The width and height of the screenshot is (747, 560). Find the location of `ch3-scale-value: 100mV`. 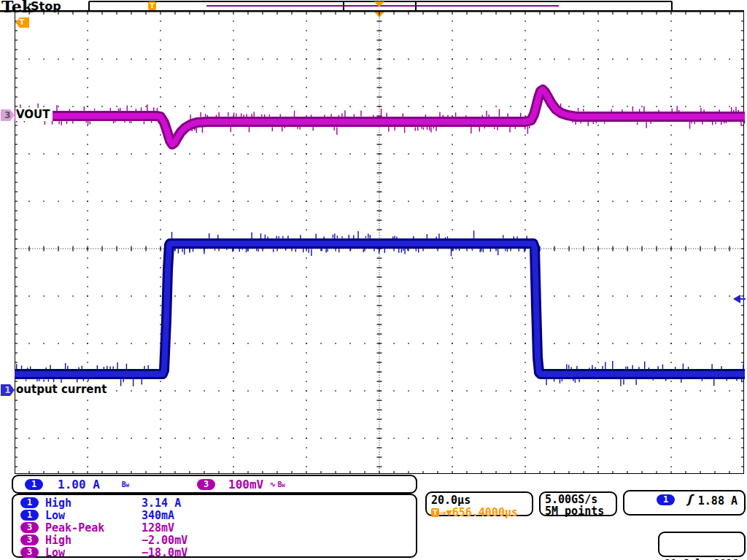

ch3-scale-value: 100mV is located at coordinates (246, 484).